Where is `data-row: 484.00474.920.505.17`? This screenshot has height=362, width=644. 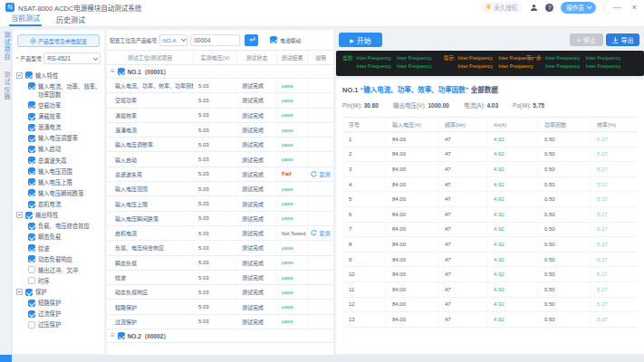 data-row: 484.00474.920.505.17 is located at coordinates (490, 185).